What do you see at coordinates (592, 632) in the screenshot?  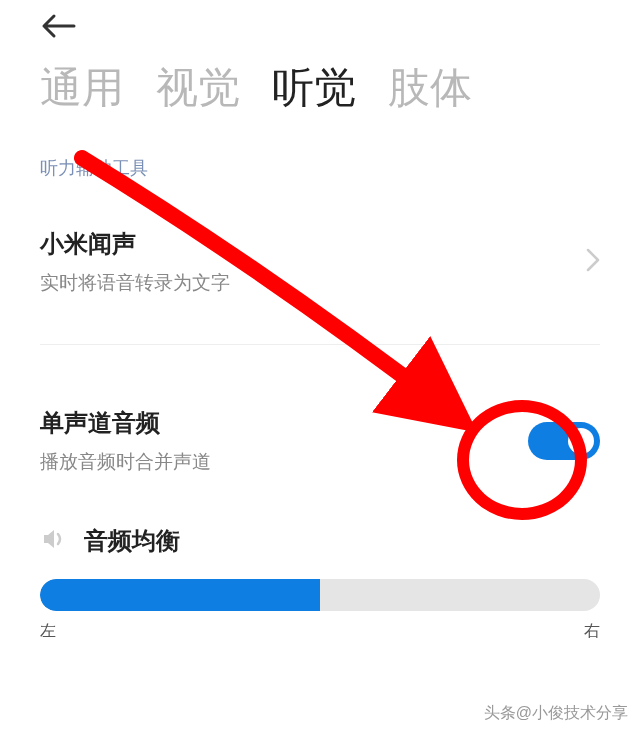 I see `balance-right-label: 右` at bounding box center [592, 632].